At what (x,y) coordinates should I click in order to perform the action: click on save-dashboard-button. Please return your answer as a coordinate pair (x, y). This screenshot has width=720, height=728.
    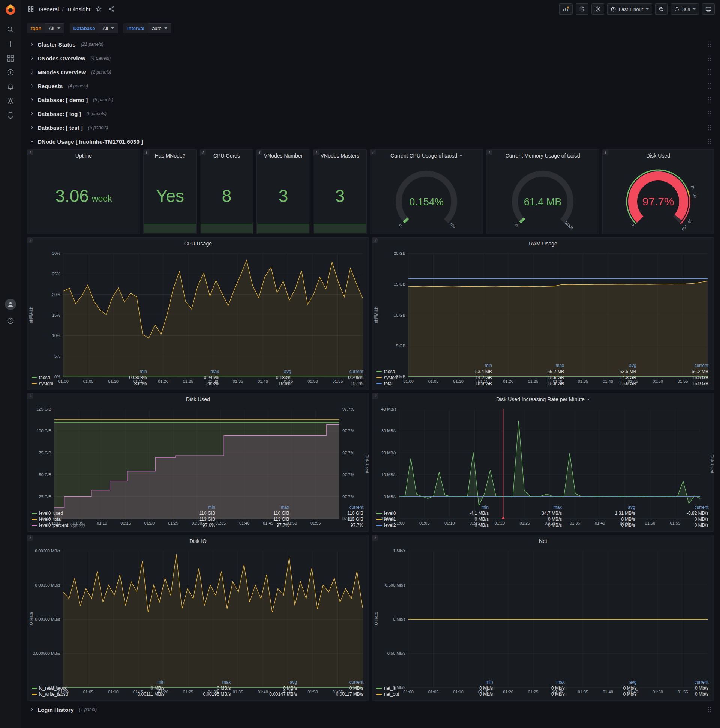
    Looking at the image, I should click on (582, 9).